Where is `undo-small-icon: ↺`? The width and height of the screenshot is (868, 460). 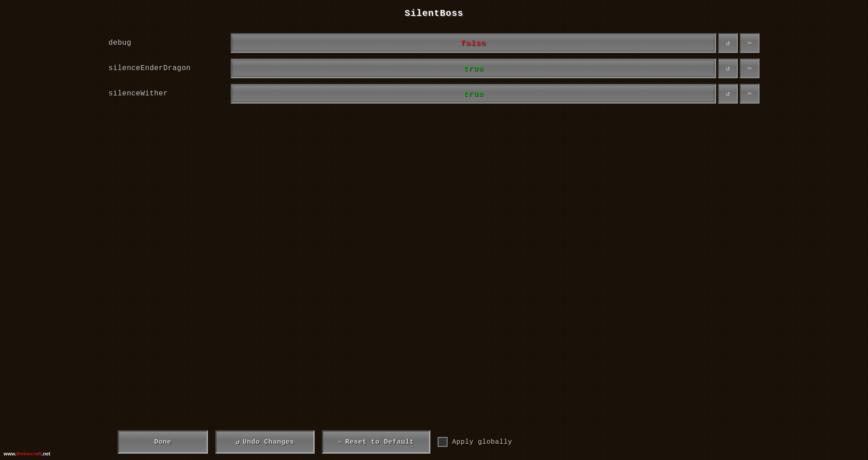 undo-small-icon: ↺ is located at coordinates (728, 43).